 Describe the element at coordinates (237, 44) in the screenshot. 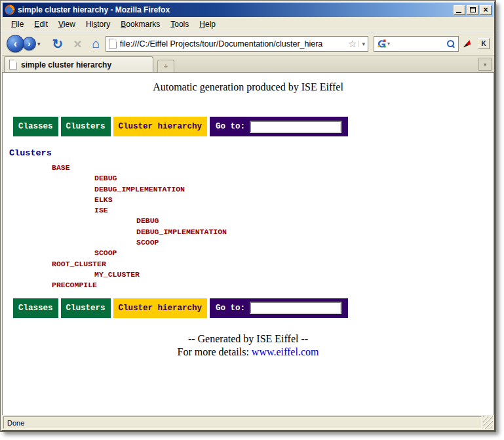

I see `url-bar: ☆ ▾` at that location.